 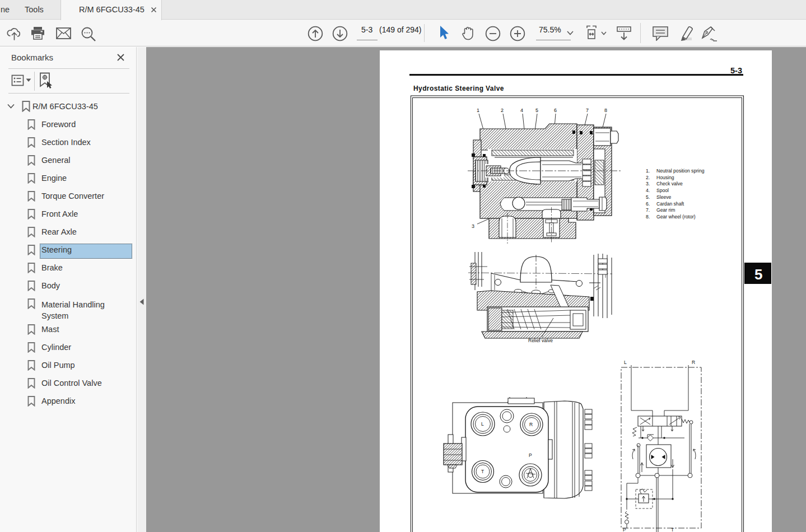 I want to click on svg-text: 1, so click(x=478, y=110).